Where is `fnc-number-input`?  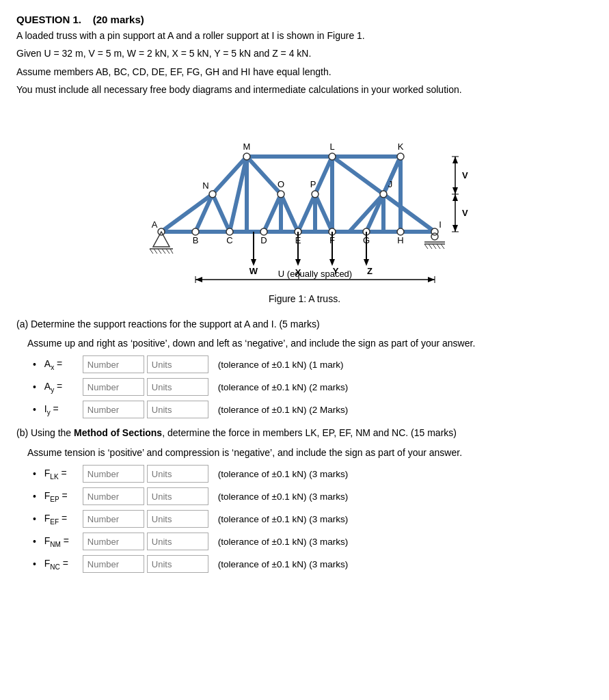 fnc-number-input is located at coordinates (113, 564).